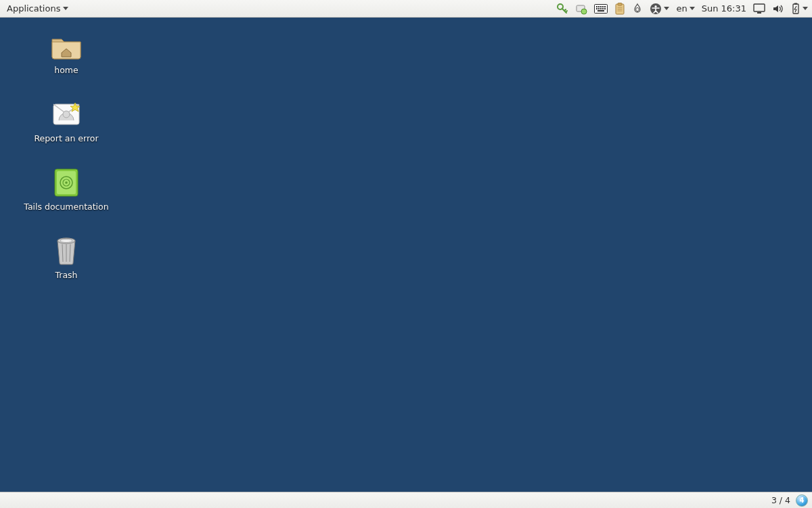  I want to click on keyboard-applet, so click(601, 9).